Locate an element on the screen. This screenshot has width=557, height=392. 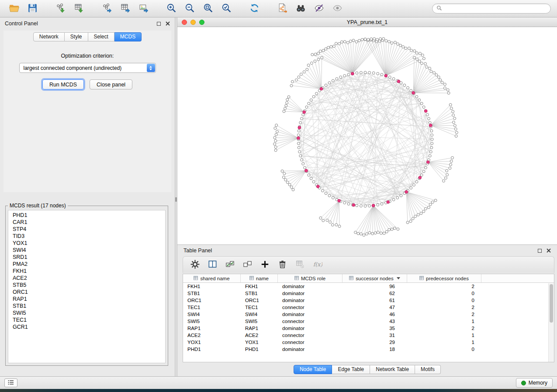
table-row: ACE2ACE2connector311 is located at coordinates (369, 335).